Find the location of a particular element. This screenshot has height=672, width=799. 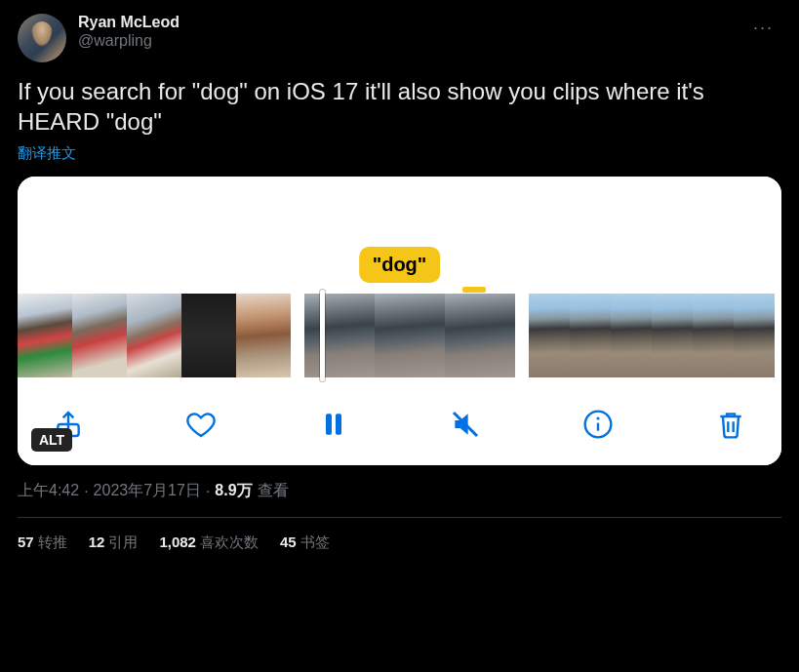

tweet-header: Ryan McLeod @warpling ··· is located at coordinates (400, 38).